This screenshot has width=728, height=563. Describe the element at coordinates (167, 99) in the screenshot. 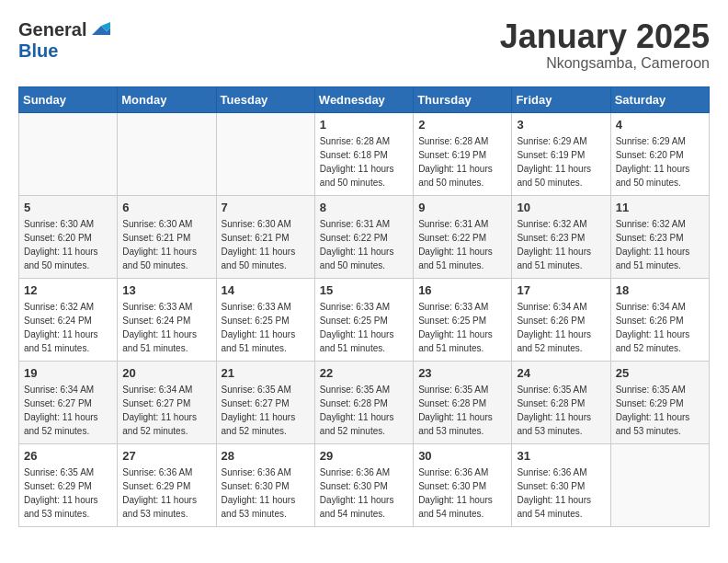

I see `header-cell-monday: Monday` at that location.